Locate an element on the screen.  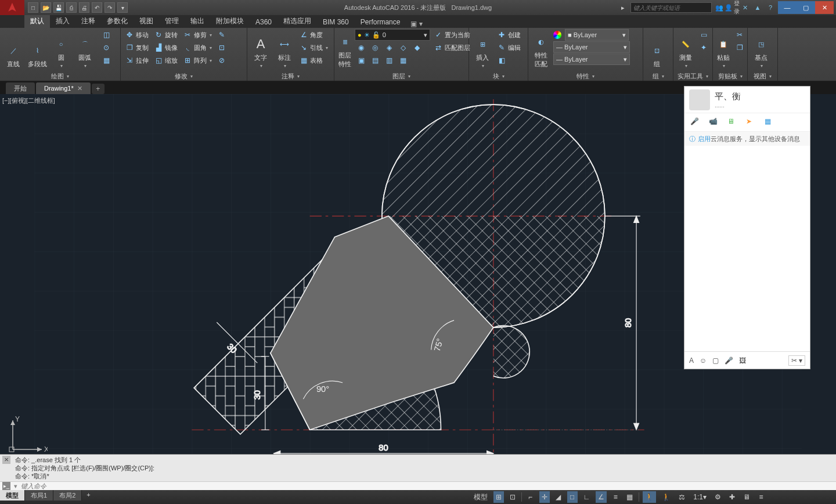
qq-info-bar: ⓘ 启用云消息服务，显示其他设备消息 is located at coordinates (747, 139).